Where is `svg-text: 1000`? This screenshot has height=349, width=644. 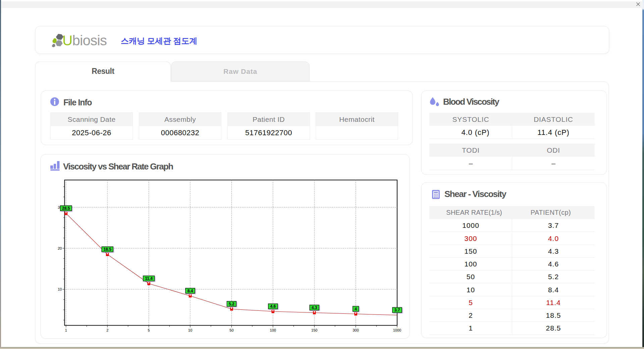
svg-text: 1000 is located at coordinates (397, 330).